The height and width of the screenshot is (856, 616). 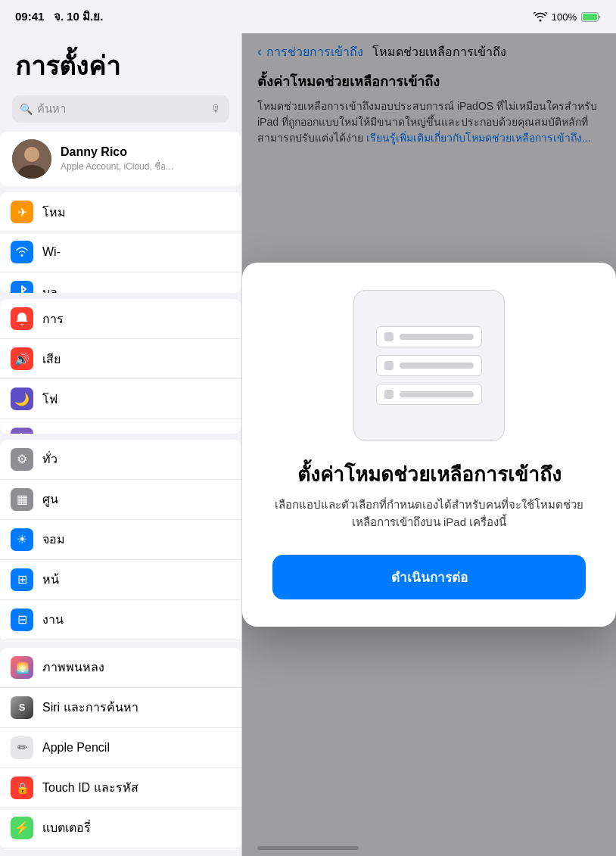 What do you see at coordinates (22, 828) in the screenshot?
I see `battery-settings-icon: ⚡` at bounding box center [22, 828].